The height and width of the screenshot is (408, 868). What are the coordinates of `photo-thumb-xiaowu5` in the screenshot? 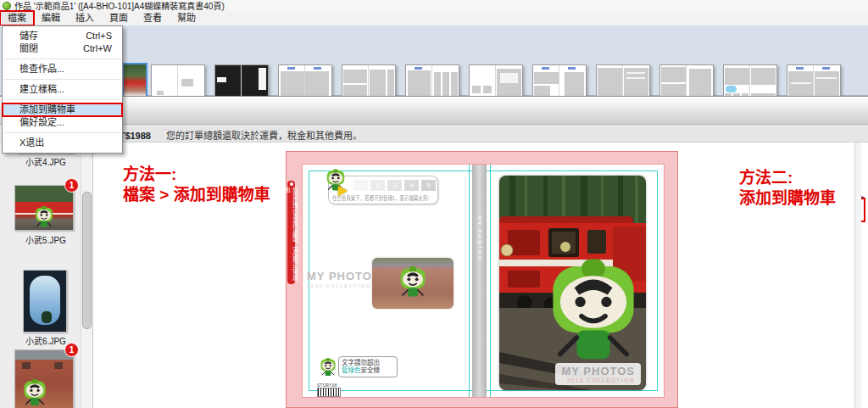 It's located at (44, 208).